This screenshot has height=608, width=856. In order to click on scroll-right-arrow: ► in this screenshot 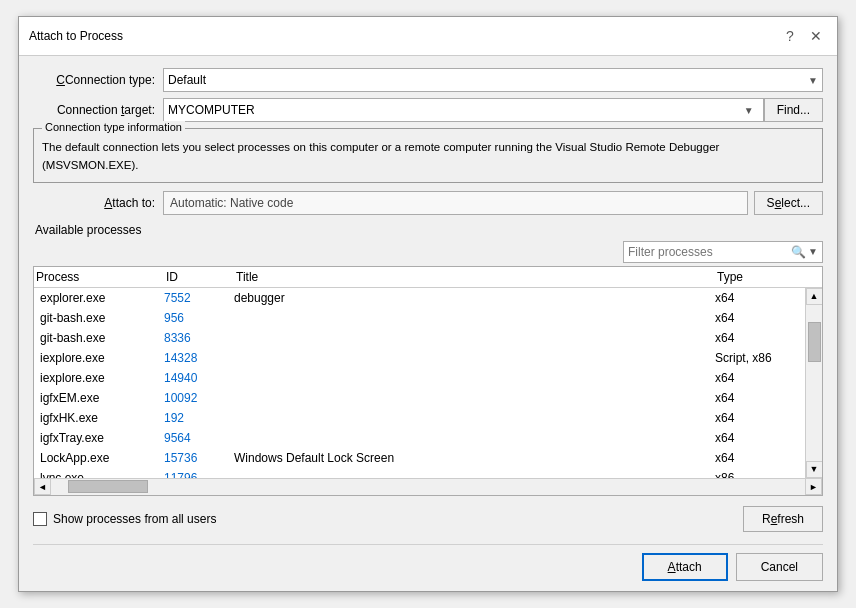, I will do `click(814, 486)`.